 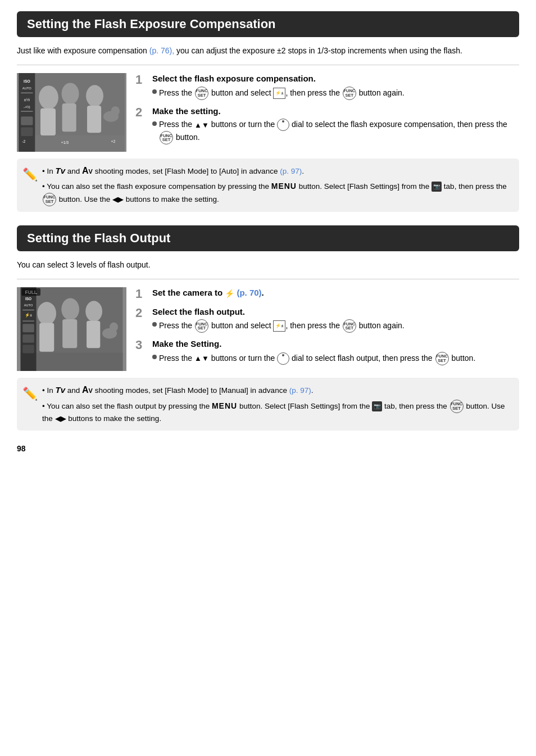 I want to click on section2-camera-image: FULL ISO AUTO ⚡±, so click(x=72, y=329).